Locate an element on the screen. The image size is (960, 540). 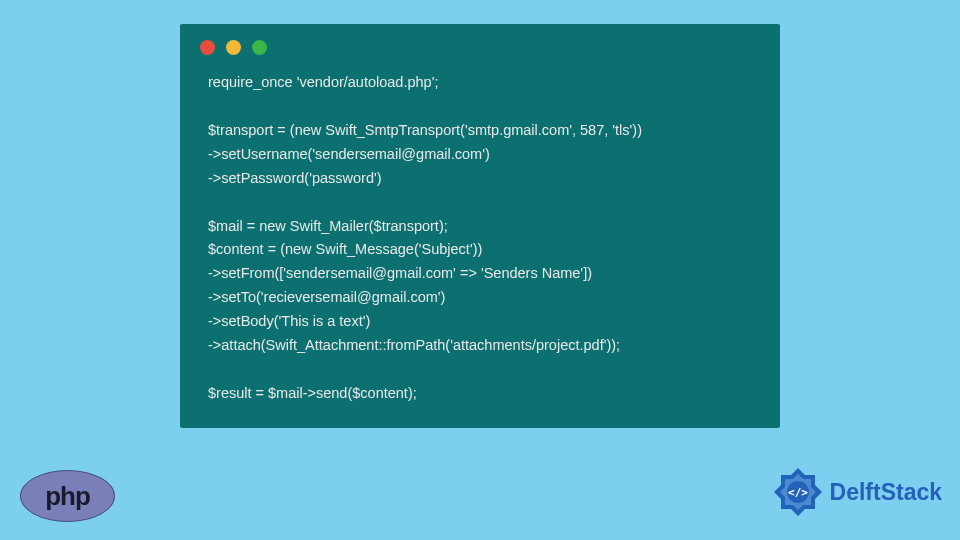
php-logo-text: php is located at coordinates (68, 496).